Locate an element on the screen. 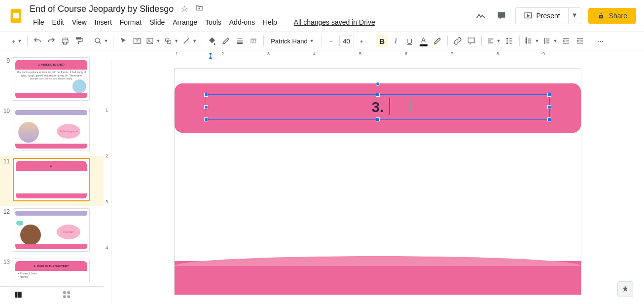  border-weight-button is located at coordinates (240, 41).